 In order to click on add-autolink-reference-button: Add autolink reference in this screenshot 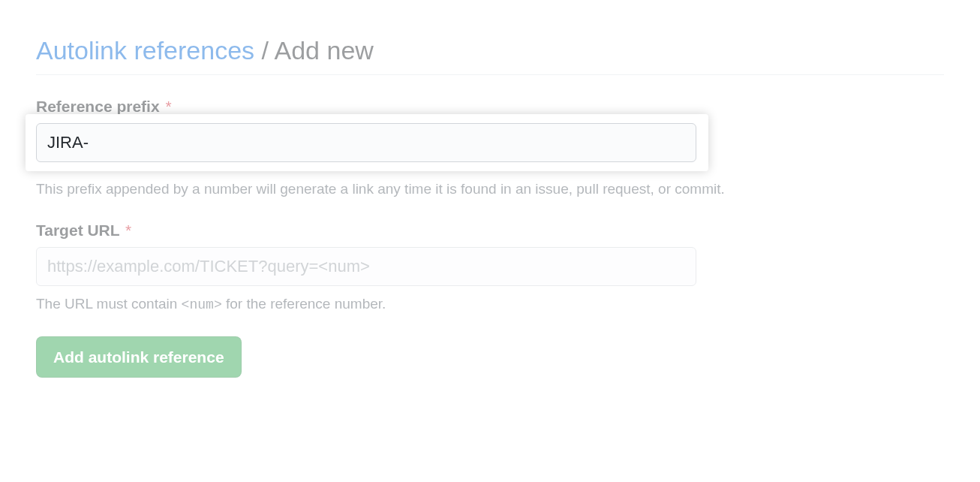, I will do `click(139, 357)`.